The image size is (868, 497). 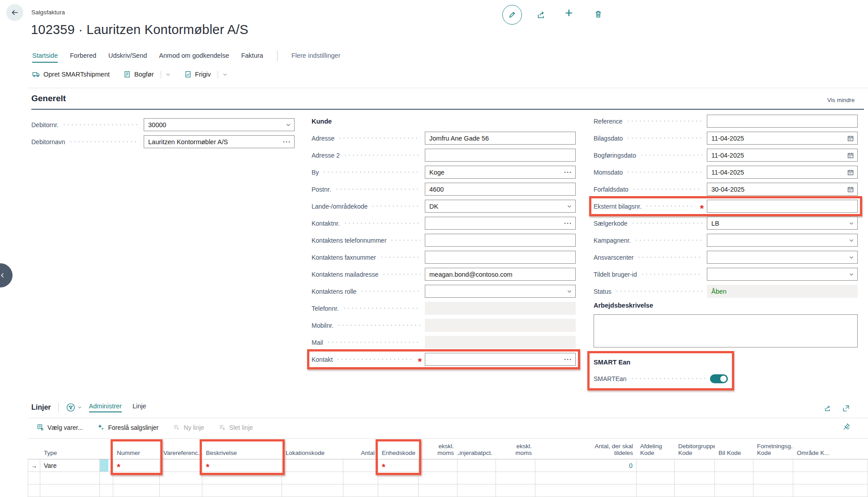 What do you see at coordinates (655, 478) in the screenshot?
I see `cell-afdeling-kode-row2` at bounding box center [655, 478].